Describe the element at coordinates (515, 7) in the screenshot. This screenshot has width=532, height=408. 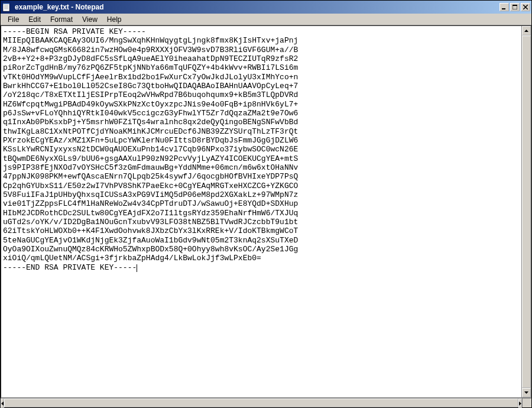
I see `maximize-button` at that location.